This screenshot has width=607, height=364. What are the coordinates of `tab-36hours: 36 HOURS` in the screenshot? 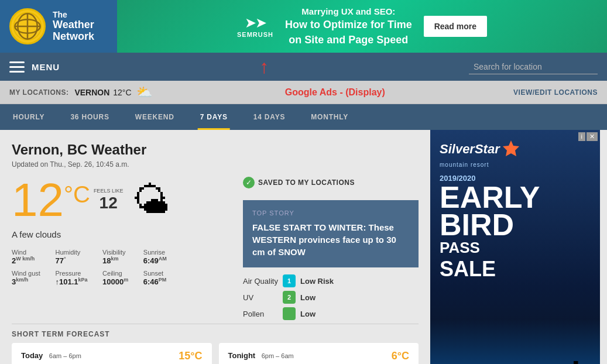 It's located at (90, 117).